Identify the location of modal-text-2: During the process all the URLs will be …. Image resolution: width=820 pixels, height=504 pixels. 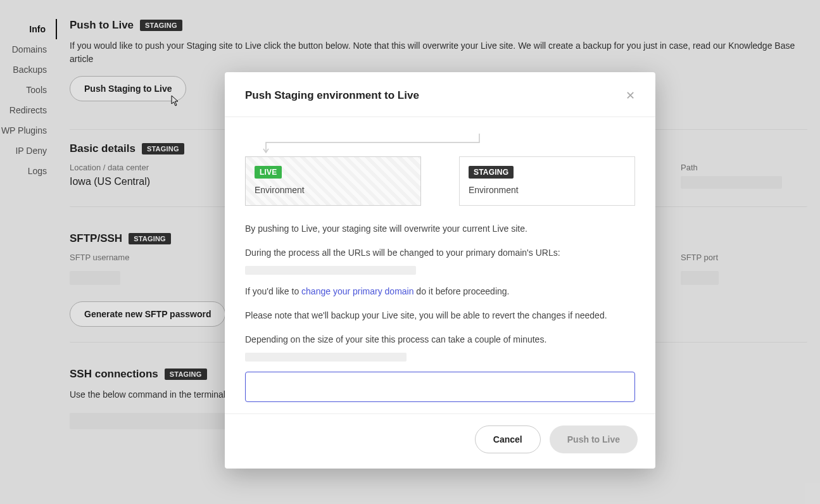
(440, 253).